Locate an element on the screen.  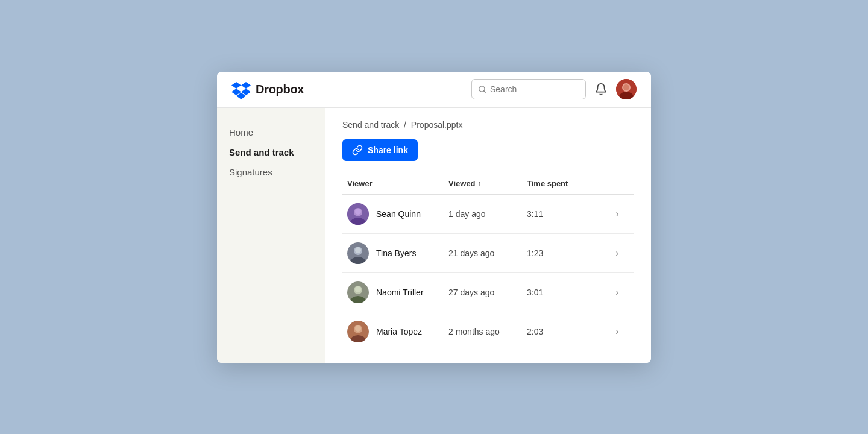
viewer-name: Naomi Triller is located at coordinates (400, 292).